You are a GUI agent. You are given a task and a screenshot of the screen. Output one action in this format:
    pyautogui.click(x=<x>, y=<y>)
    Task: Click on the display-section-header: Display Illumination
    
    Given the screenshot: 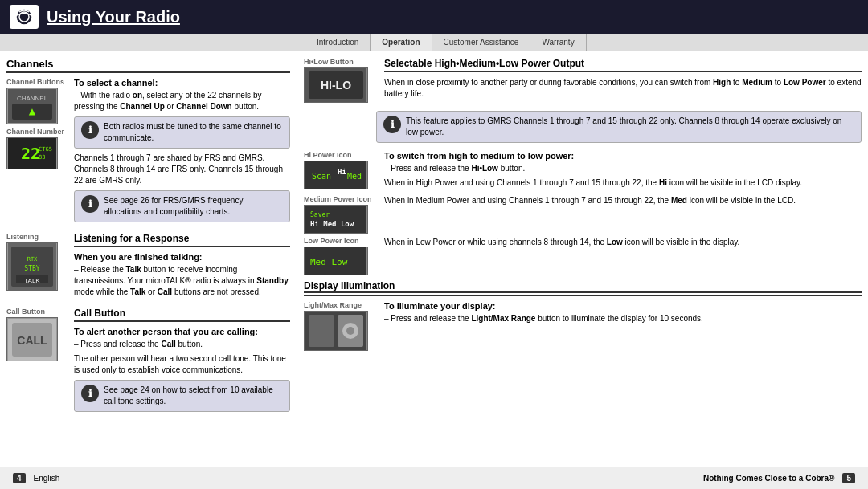 What is the action you would take?
    pyautogui.click(x=583, y=288)
    